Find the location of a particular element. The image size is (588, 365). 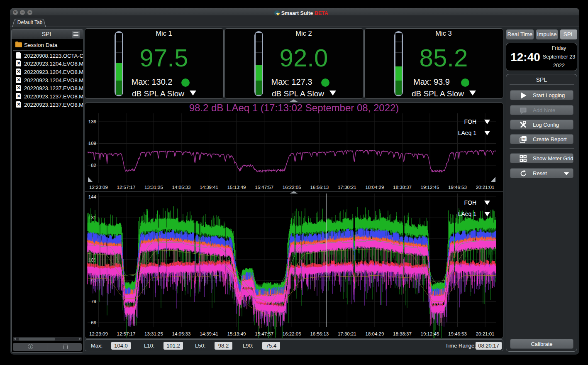

svg-text: PDF is located at coordinates (524, 139).